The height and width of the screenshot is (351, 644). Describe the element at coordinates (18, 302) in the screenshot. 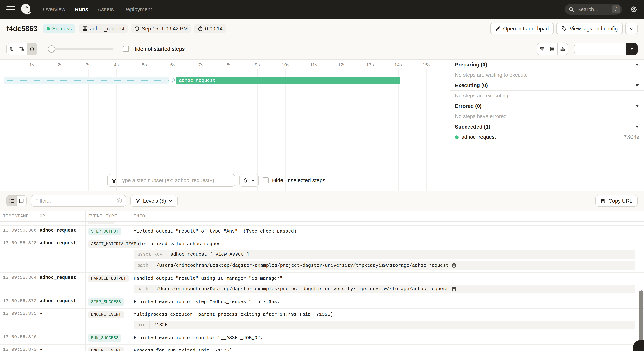

I see `log-timestamp: 13:09:56.372` at that location.